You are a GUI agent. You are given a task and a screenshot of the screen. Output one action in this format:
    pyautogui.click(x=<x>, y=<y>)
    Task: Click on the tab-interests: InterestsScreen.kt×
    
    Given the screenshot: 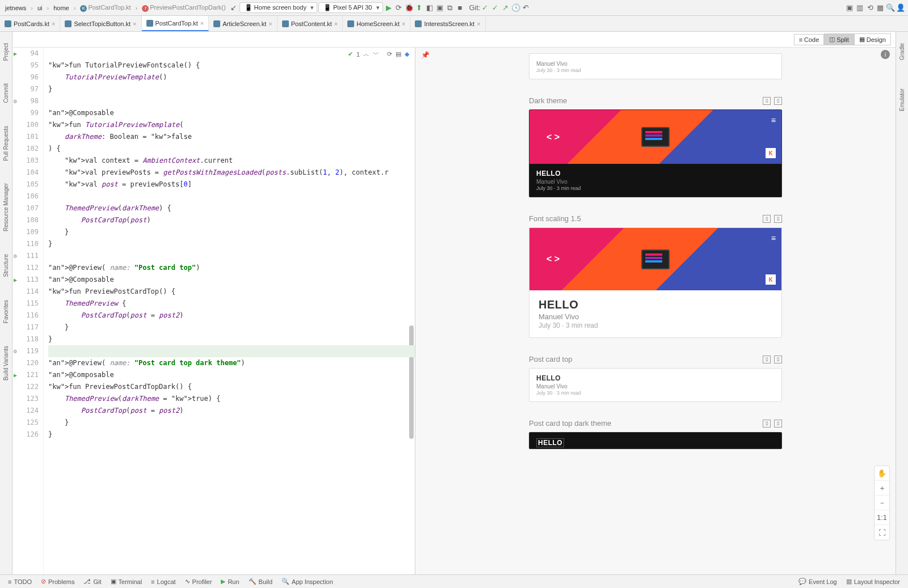 What is the action you would take?
    pyautogui.click(x=448, y=24)
    